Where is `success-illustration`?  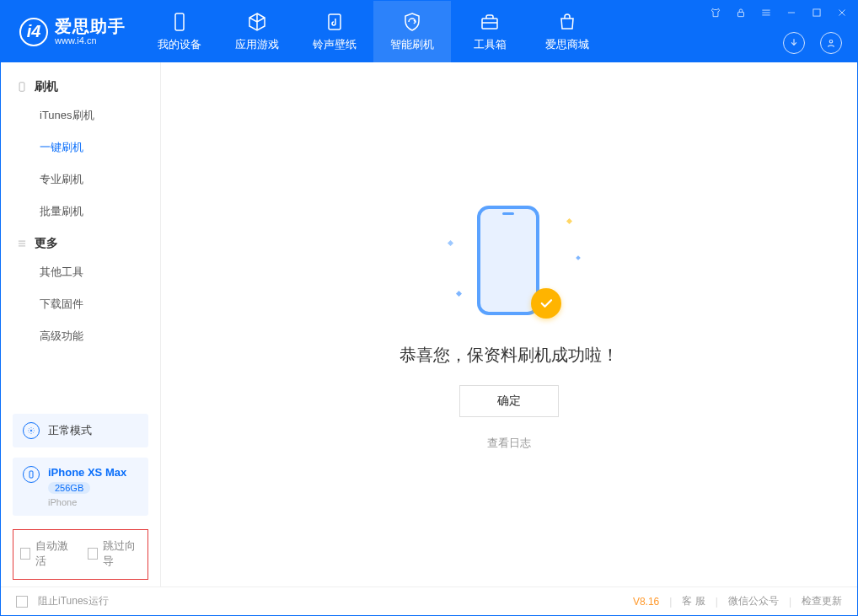
success-illustration is located at coordinates (509, 262).